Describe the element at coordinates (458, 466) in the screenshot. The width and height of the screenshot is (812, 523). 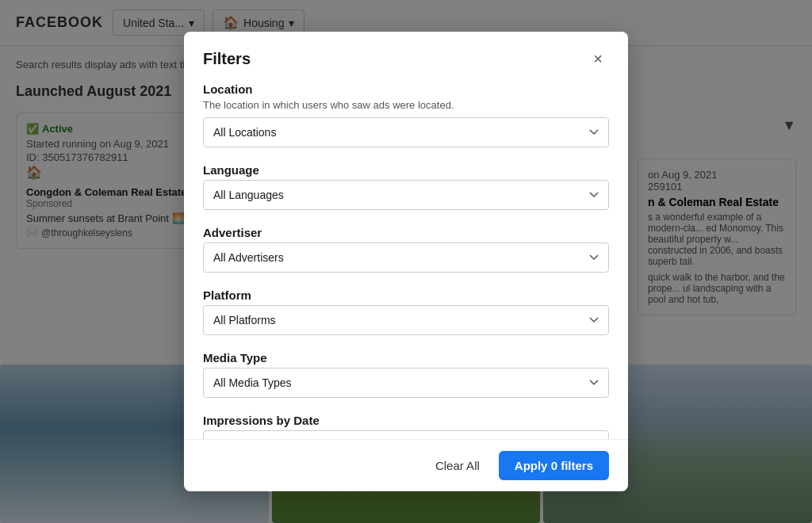
I see `clear-all-button: Clear All` at that location.